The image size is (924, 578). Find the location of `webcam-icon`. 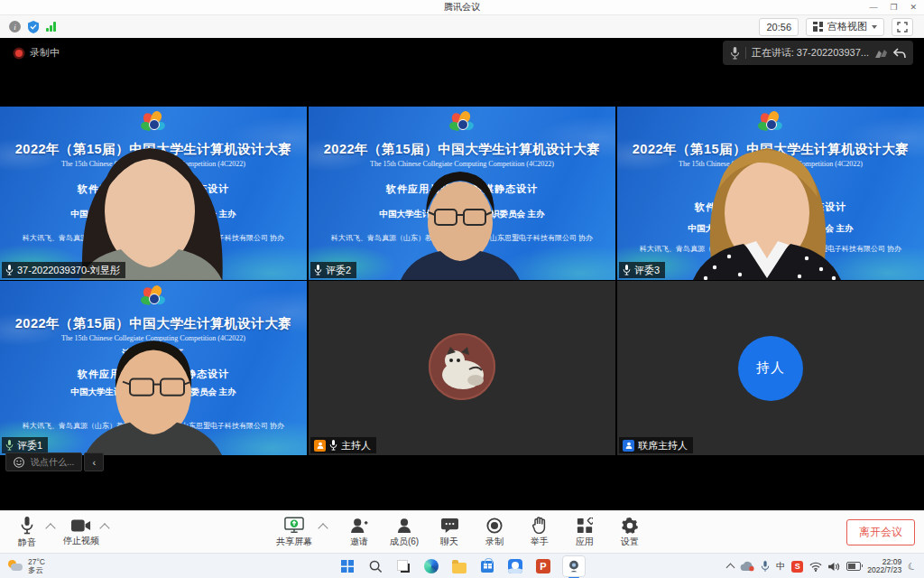

webcam-icon is located at coordinates (574, 566).